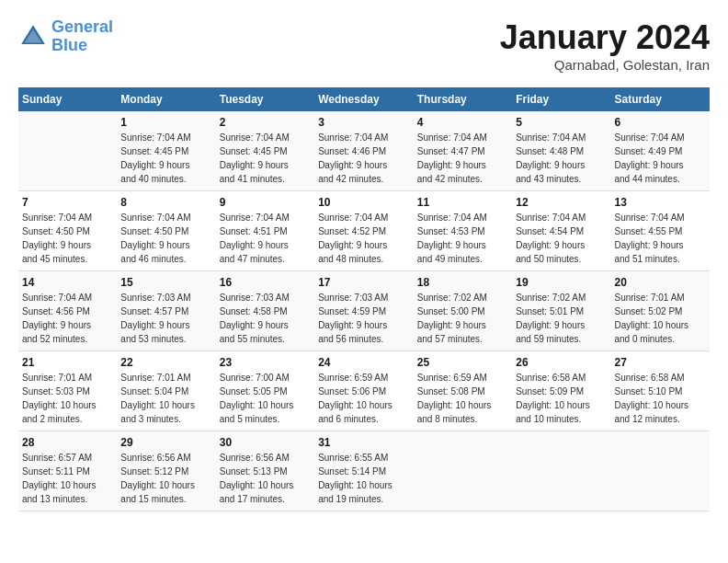 The height and width of the screenshot is (563, 728). Describe the element at coordinates (661, 151) in the screenshot. I see `calendar-cell: 6Sunrise: 7:04 AMSunset: 4:49 PMDaylight…` at that location.